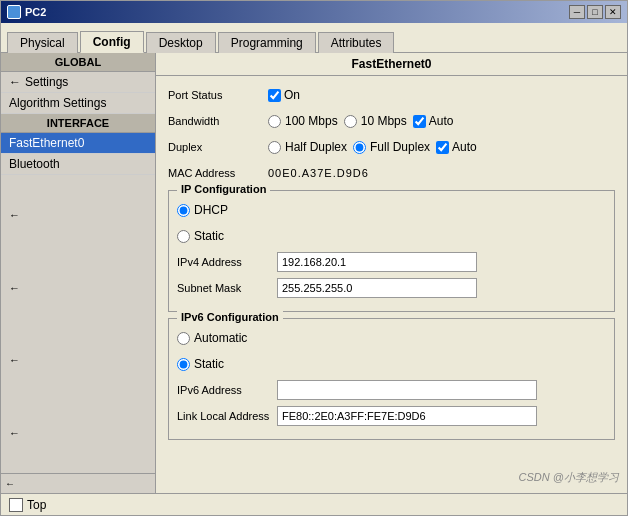 This screenshot has height=516, width=628. I want to click on link-local-row: Link Local Address, so click(392, 416).